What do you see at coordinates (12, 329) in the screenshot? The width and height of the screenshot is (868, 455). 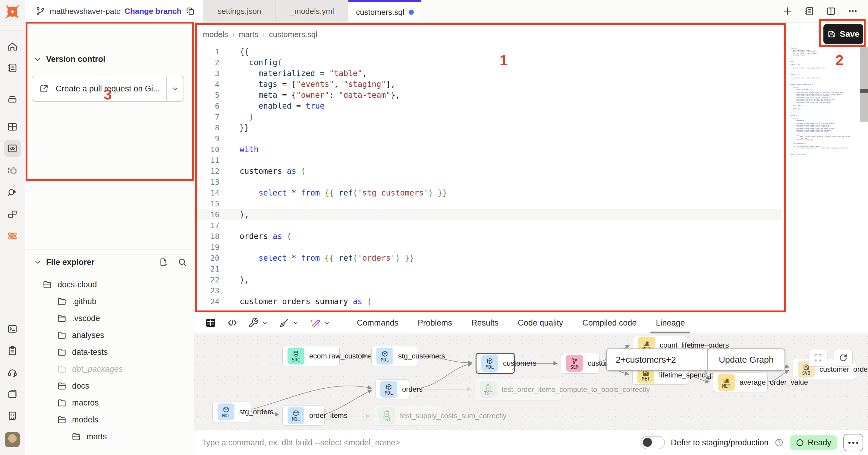 I see `rail-terminal-button` at bounding box center [12, 329].